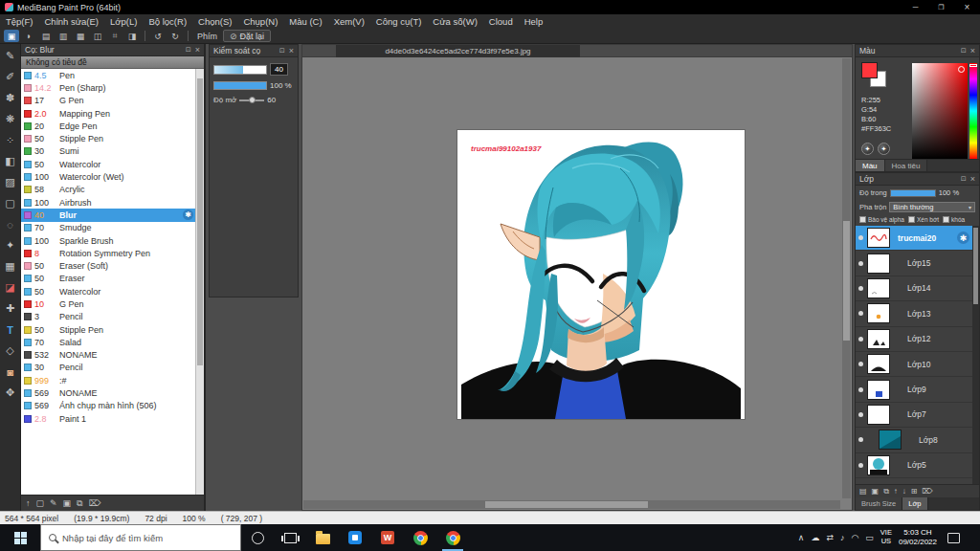 The height and width of the screenshot is (551, 980). I want to click on folder-icon: ▣, so click(67, 503).